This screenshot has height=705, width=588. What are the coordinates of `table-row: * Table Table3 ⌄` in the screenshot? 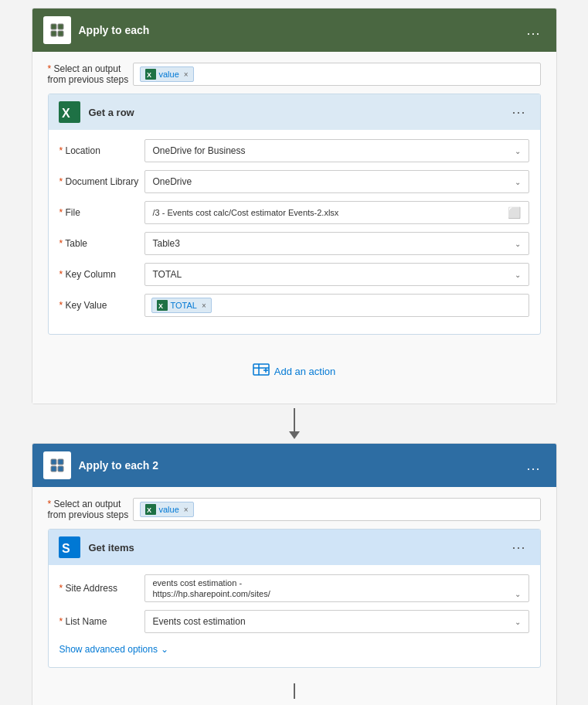 It's located at (294, 244).